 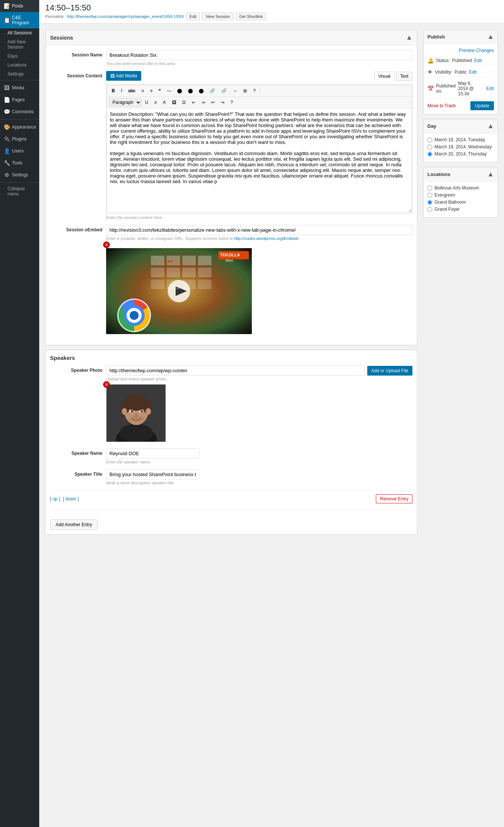 What do you see at coordinates (19, 112) in the screenshot?
I see `sidebar-item-comments: 💬 Comments` at bounding box center [19, 112].